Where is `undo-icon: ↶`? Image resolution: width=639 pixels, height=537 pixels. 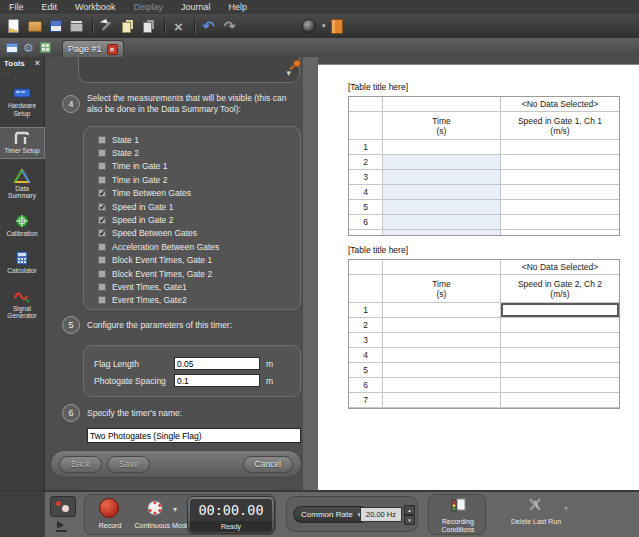 undo-icon: ↶ is located at coordinates (208, 26).